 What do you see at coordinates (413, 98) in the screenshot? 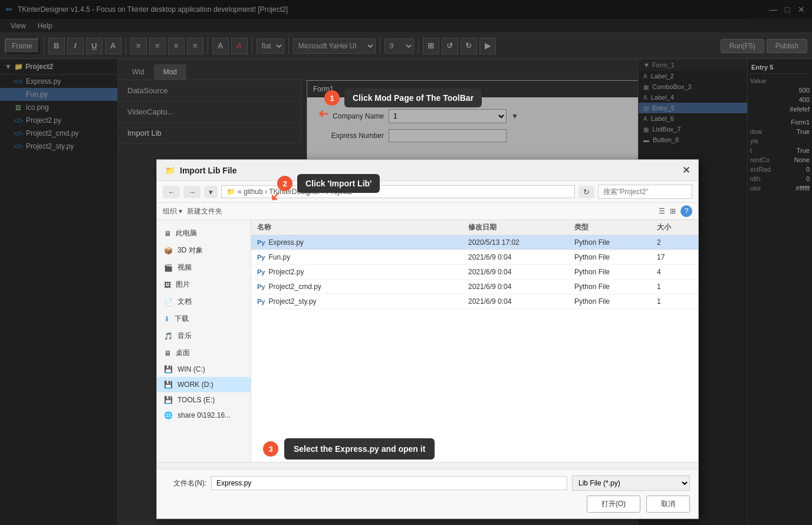
I see `step1-tooltip: Click Mod Page of The ToolBar` at bounding box center [413, 98].